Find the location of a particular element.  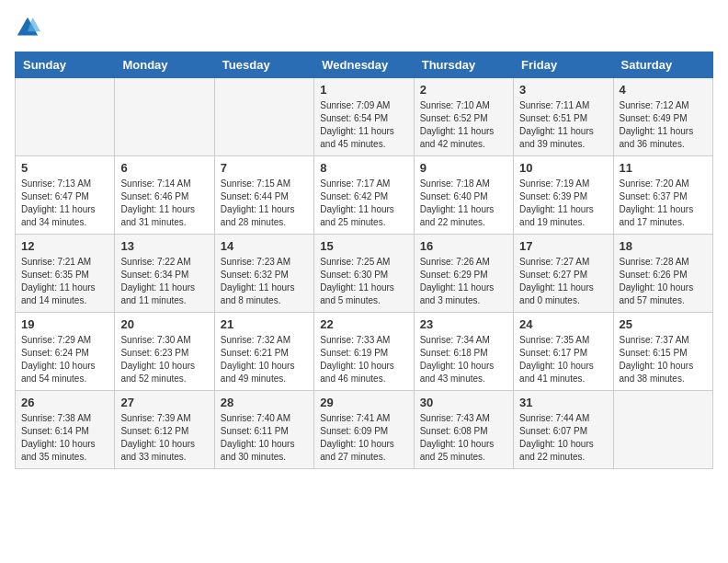

day-number: 15 is located at coordinates (364, 247).